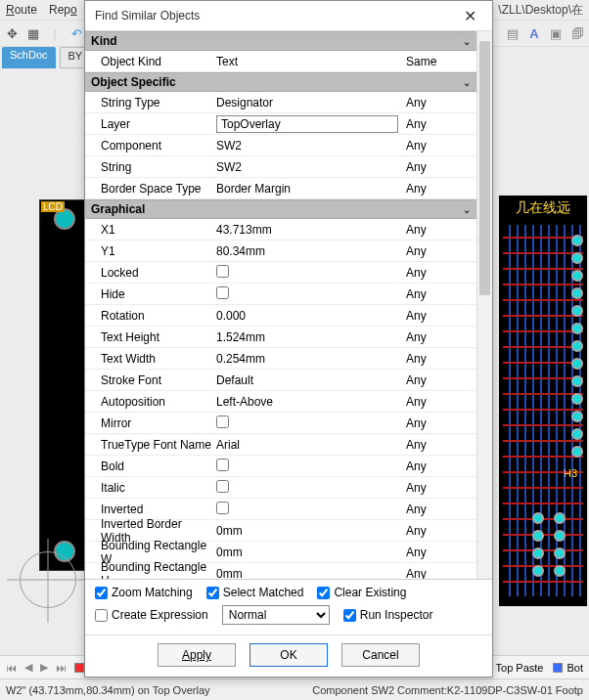 This screenshot has height=700, width=589. What do you see at coordinates (281, 189) in the screenshot?
I see `property-row: Border Space TypeBorder MarginAny` at bounding box center [281, 189].